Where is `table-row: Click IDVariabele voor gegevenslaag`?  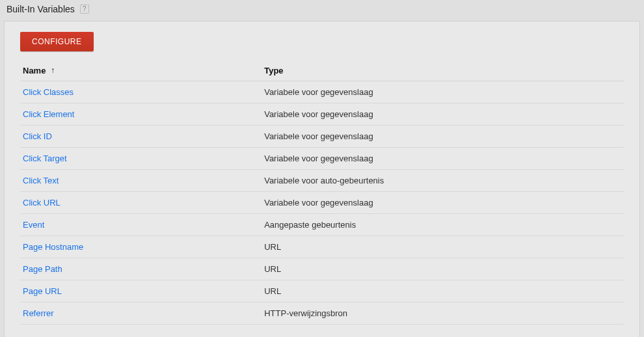
table-row: Click IDVariabele voor gegevenslaag is located at coordinates (322, 137).